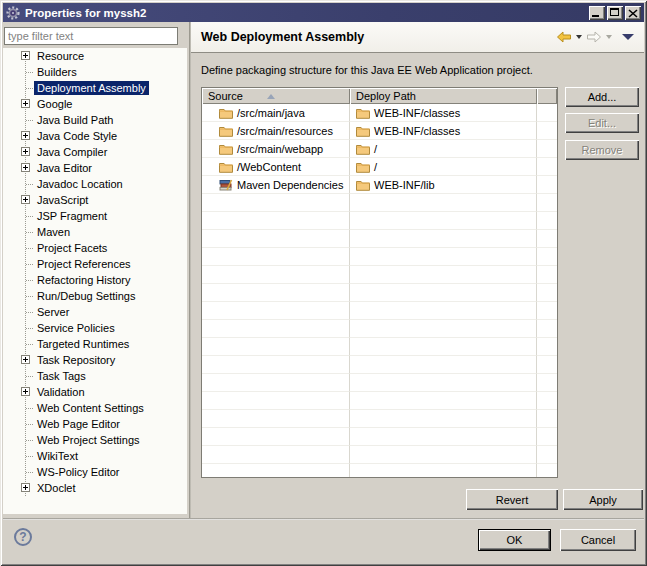 The image size is (647, 566). Describe the element at coordinates (86, 296) in the screenshot. I see `sidebar-item-label: Run/Debug Settings` at that location.